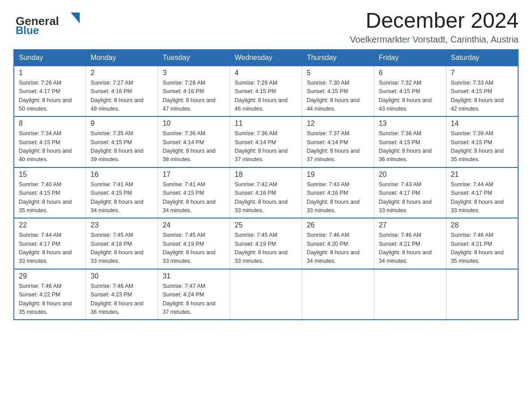 The image size is (532, 411). What do you see at coordinates (194, 276) in the screenshot?
I see `day-number: 31` at bounding box center [194, 276].